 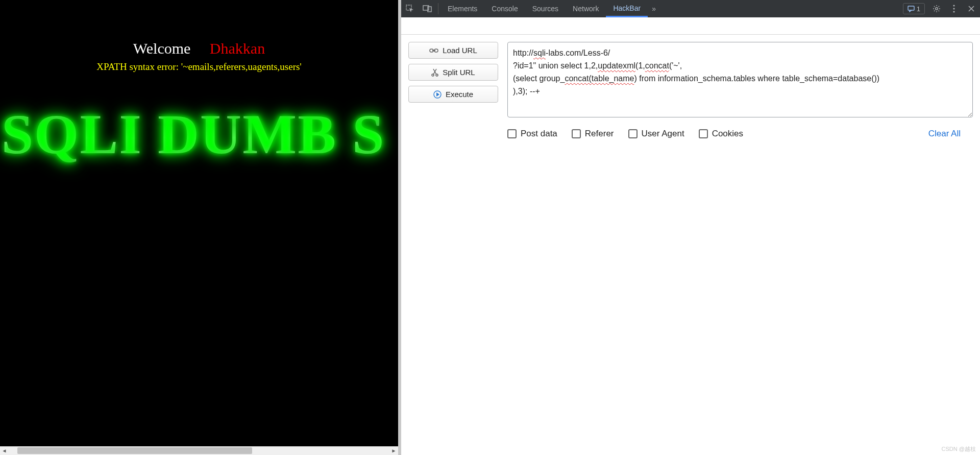 I want to click on load-url-label: Load URL, so click(x=460, y=50).